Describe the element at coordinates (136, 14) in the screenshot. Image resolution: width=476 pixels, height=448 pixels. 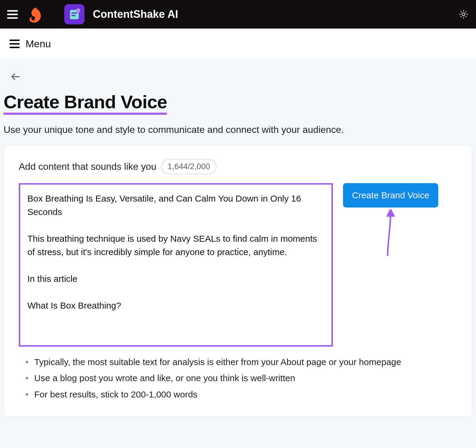
I see `app-title: ContentShake AI` at that location.